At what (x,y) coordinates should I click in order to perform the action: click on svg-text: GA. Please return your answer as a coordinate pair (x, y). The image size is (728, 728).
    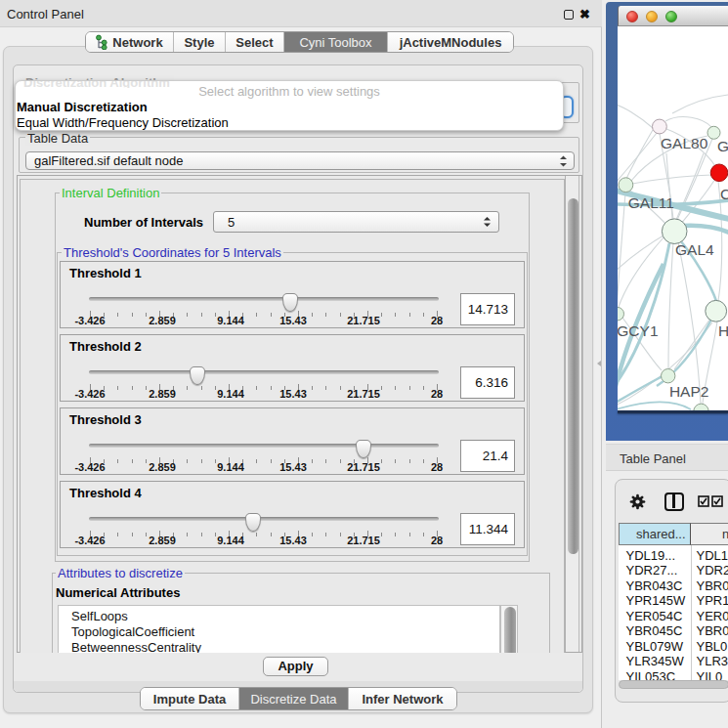
    Looking at the image, I should click on (723, 147).